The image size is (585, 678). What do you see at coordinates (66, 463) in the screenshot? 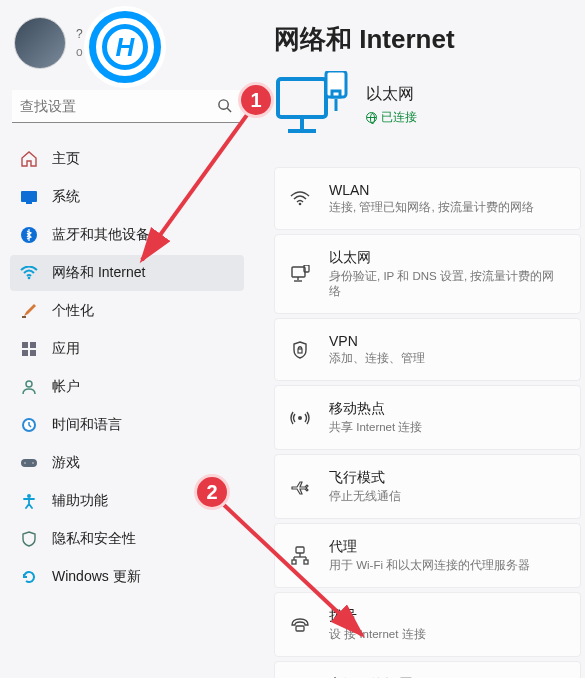
I see `sidebar-item-label: 游戏` at bounding box center [66, 463].